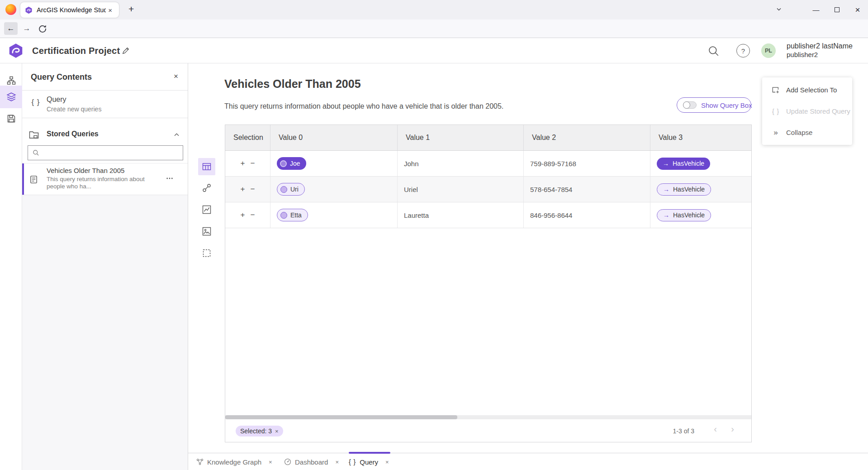 This screenshot has height=470, width=868. I want to click on tab-dashboard: Dashboard ×, so click(311, 462).